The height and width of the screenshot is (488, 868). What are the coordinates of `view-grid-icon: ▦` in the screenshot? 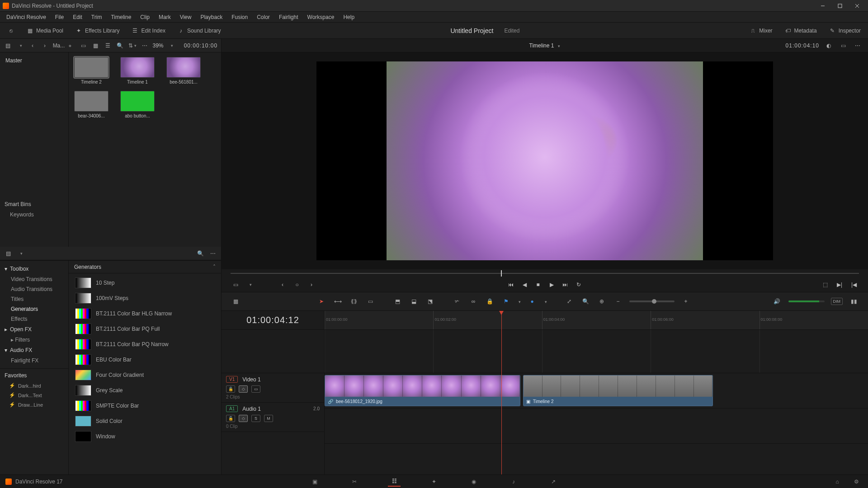 It's located at (96, 46).